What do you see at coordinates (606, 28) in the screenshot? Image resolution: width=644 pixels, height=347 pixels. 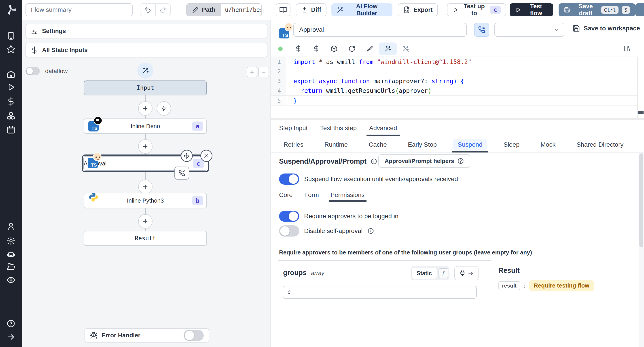 I see `save-to-workspace-button: Save to workspace` at bounding box center [606, 28].